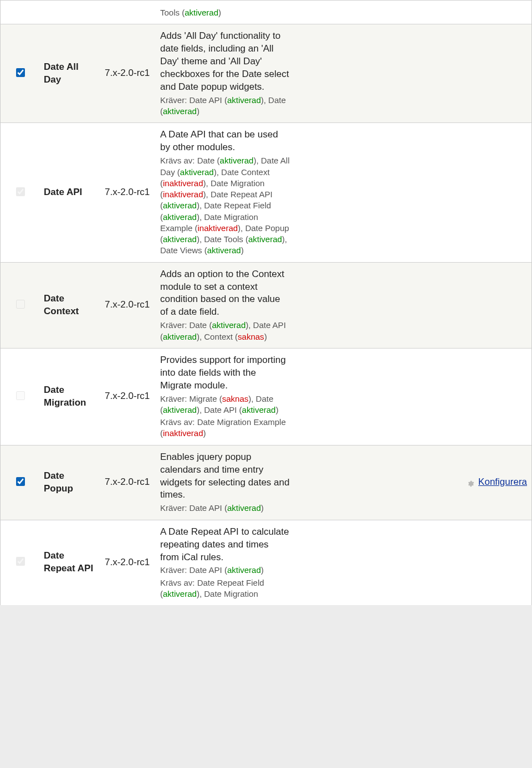  Describe the element at coordinates (225, 331) in the screenshot. I see `requires-block: Kräver: Date (aktiverad), Date API (akti…` at that location.